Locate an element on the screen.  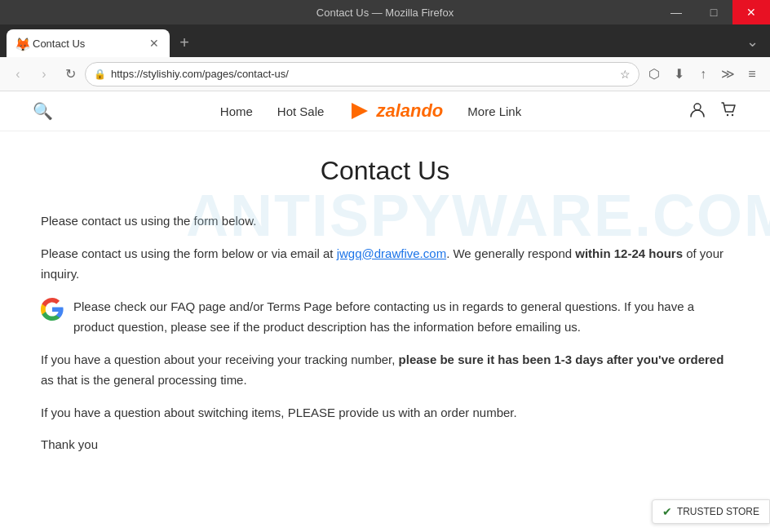
tab-close-button: ✕ is located at coordinates (154, 43).